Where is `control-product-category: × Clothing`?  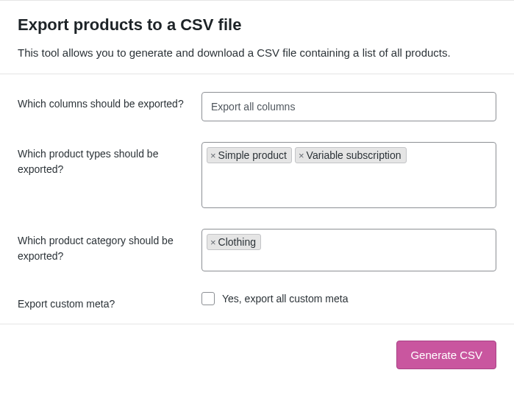 control-product-category: × Clothing is located at coordinates (349, 250).